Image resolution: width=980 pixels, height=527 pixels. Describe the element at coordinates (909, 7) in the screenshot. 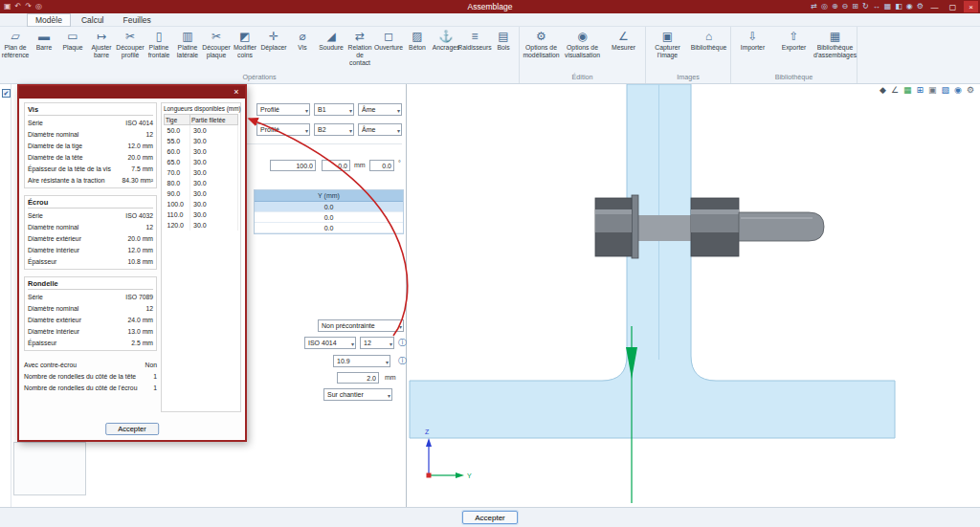

I see `target-icon: ◉` at that location.